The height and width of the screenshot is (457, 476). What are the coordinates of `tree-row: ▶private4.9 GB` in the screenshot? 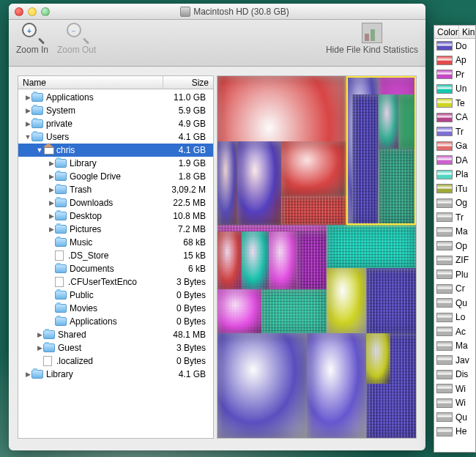 It's located at (116, 124).